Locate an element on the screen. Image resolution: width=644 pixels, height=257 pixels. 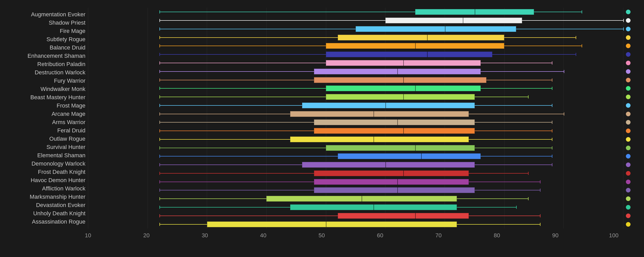
y-label: Fury Warrior is located at coordinates (45, 81).